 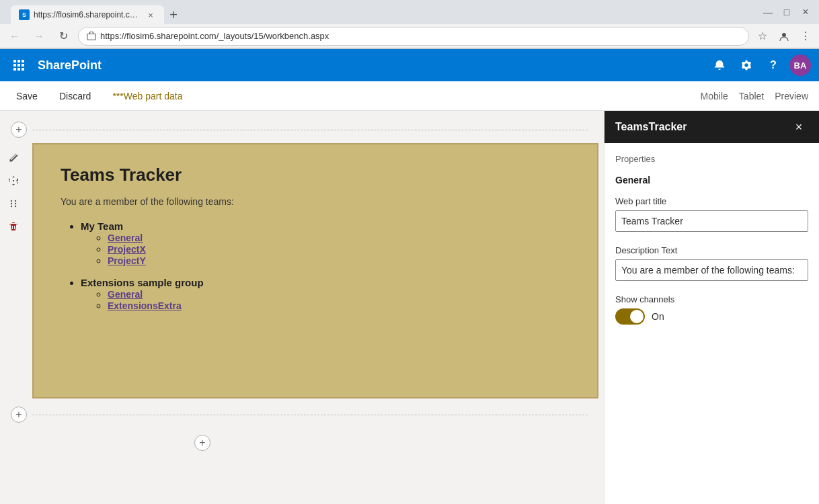 What do you see at coordinates (63, 36) in the screenshot?
I see `refresh-button: ↻` at bounding box center [63, 36].